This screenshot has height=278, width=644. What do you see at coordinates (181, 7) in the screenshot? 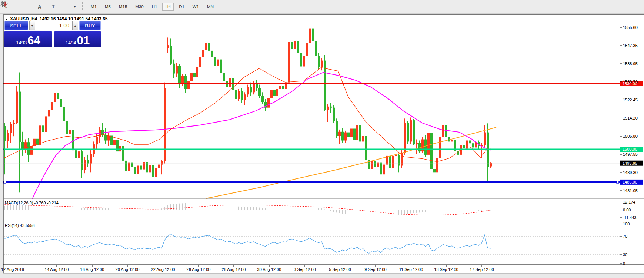
I see `timeframe-d1-button: D1` at bounding box center [181, 7].